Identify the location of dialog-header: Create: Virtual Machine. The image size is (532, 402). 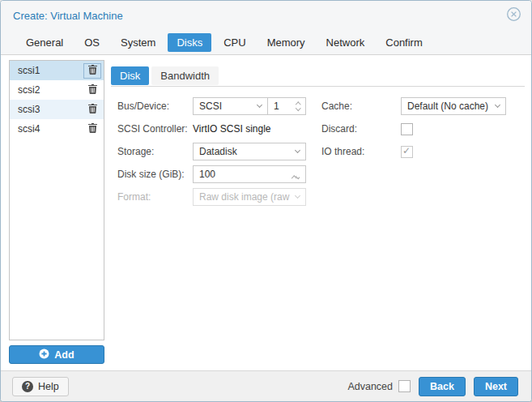
(266, 15).